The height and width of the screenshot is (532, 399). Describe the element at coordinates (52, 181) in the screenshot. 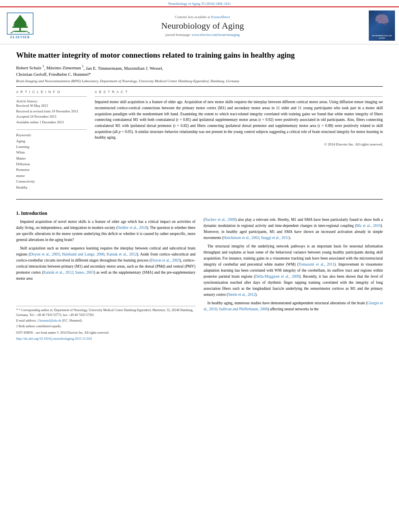

I see `keyword-connectivity: Connectivity` at that location.